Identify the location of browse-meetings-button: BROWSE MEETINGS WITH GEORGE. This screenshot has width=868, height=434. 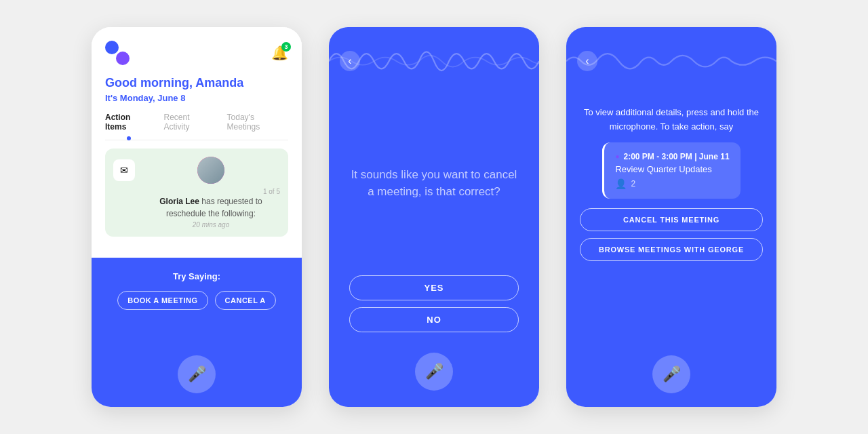
(671, 250).